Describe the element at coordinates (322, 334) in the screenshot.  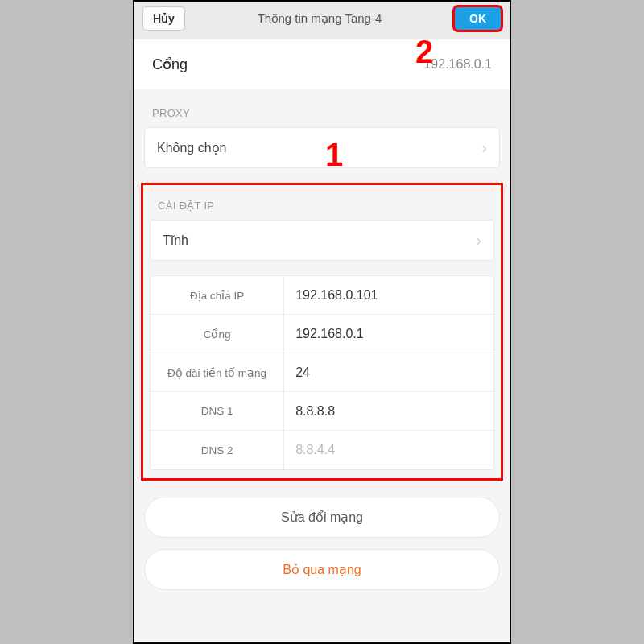
I see `table-row: Cổng 192.168.0.1` at that location.